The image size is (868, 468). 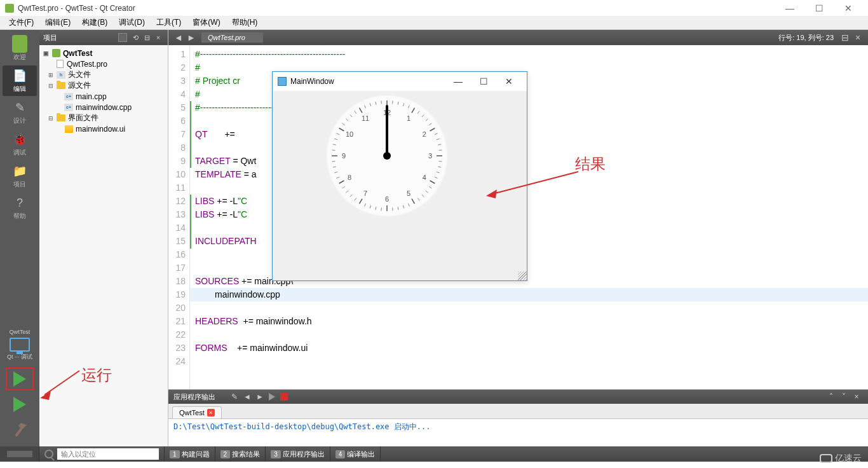 What do you see at coordinates (60, 64) in the screenshot?
I see `file-icon` at bounding box center [60, 64].